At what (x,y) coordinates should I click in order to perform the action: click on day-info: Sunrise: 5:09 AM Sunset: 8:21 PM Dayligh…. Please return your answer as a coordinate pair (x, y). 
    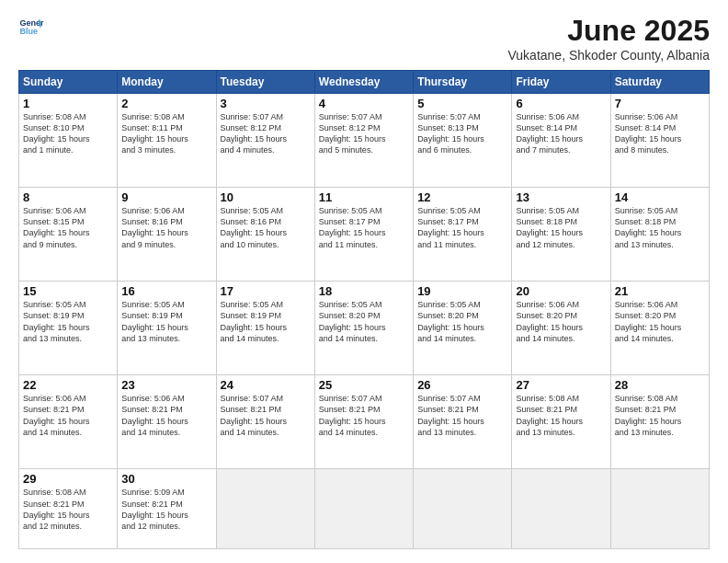
    Looking at the image, I should click on (166, 510).